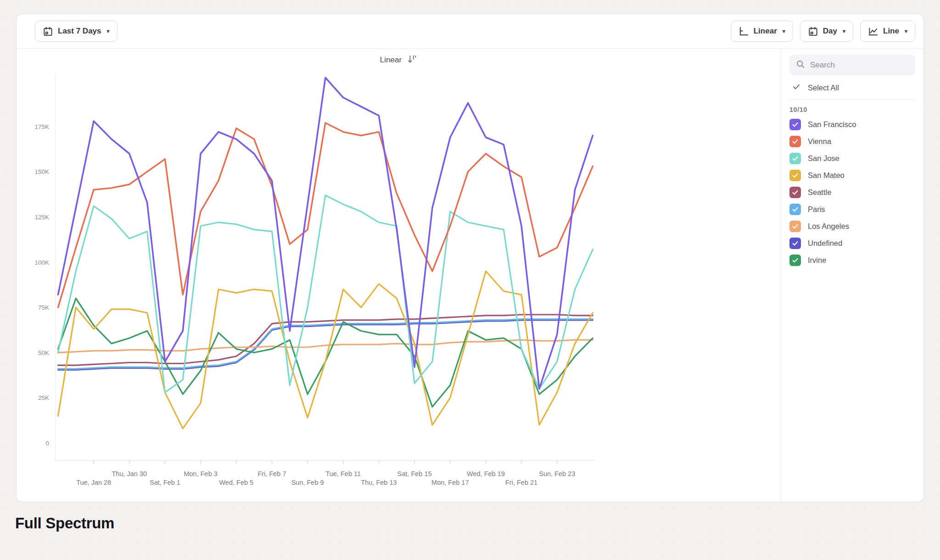  I want to click on x-axis-label: Wed, Feb 5, so click(236, 482).